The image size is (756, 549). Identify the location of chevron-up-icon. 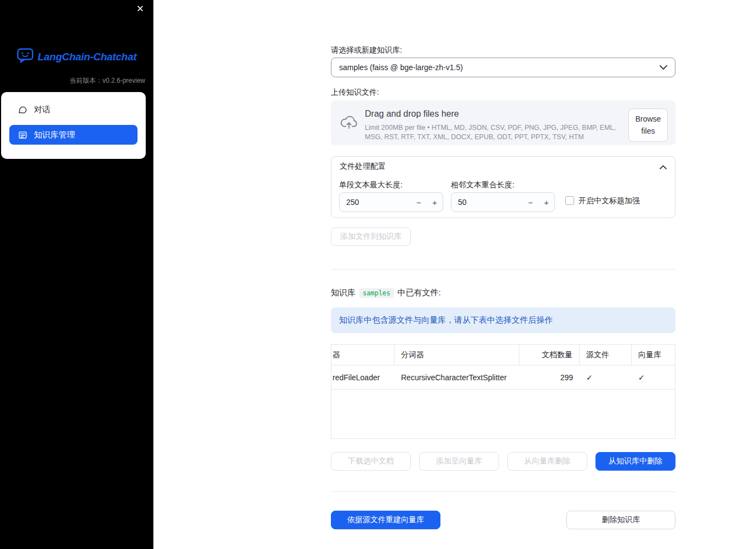
(663, 167).